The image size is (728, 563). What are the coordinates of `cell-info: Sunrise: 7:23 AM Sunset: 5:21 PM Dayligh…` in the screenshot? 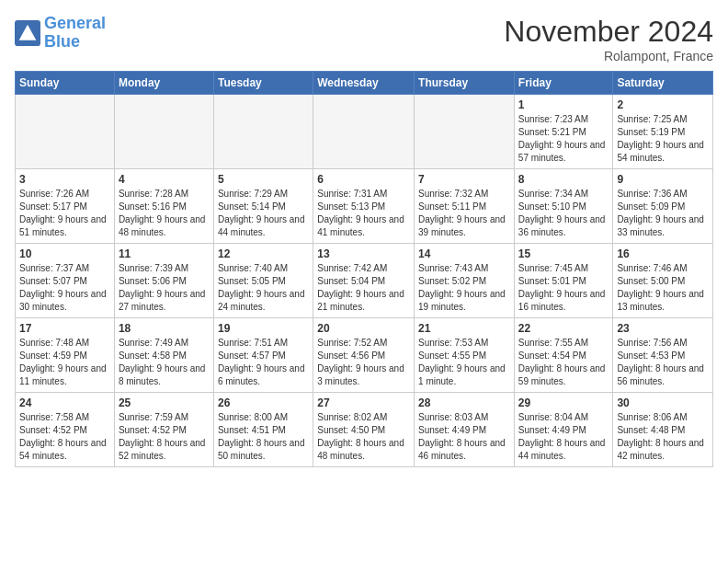 It's located at (564, 139).